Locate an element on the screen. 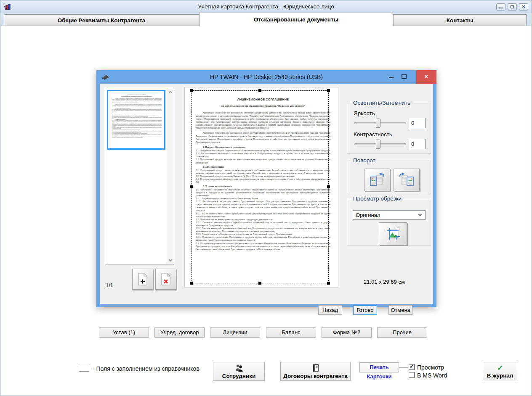 This screenshot has width=532, height=396. tab-contacts: Контакты is located at coordinates (460, 20).